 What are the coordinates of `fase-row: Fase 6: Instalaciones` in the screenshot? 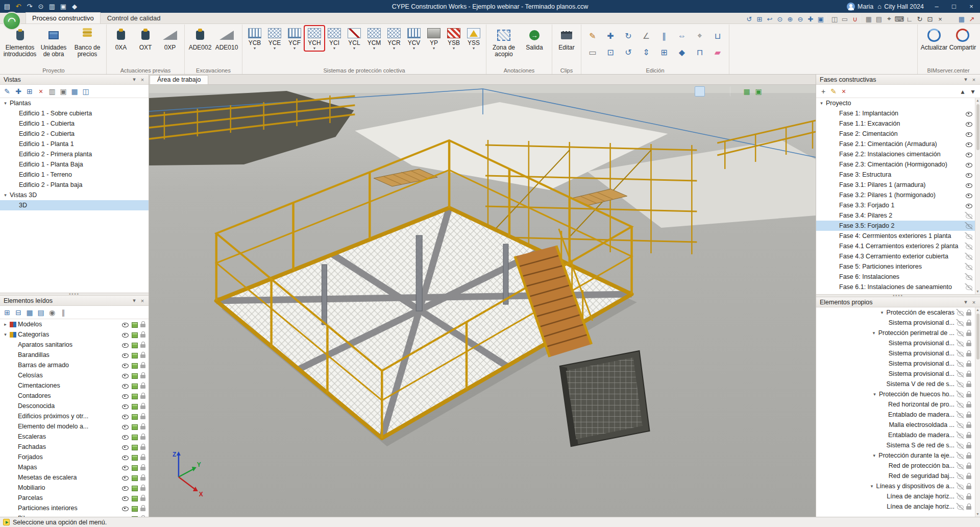 It's located at (895, 277).